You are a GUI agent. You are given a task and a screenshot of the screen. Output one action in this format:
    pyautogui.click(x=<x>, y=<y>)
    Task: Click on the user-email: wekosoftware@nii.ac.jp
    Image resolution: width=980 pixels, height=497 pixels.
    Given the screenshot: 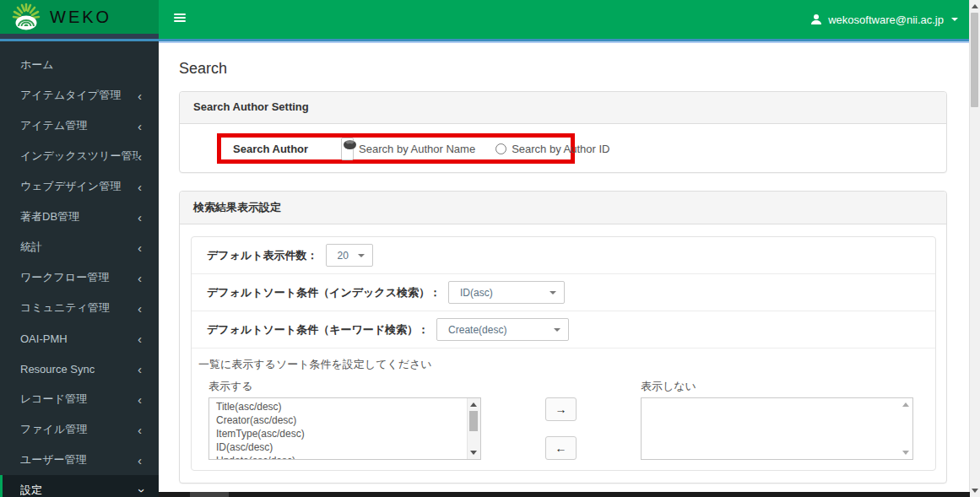 What is the action you would take?
    pyautogui.click(x=886, y=20)
    